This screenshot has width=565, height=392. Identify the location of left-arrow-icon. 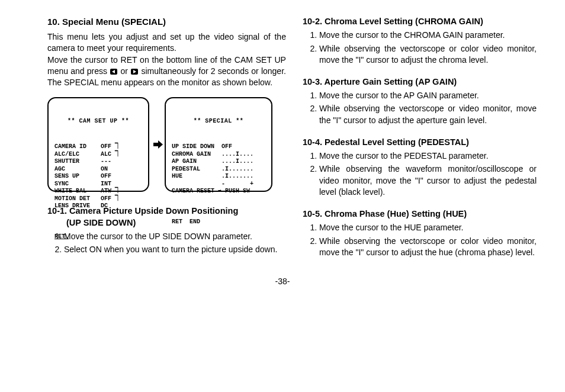
(114, 71).